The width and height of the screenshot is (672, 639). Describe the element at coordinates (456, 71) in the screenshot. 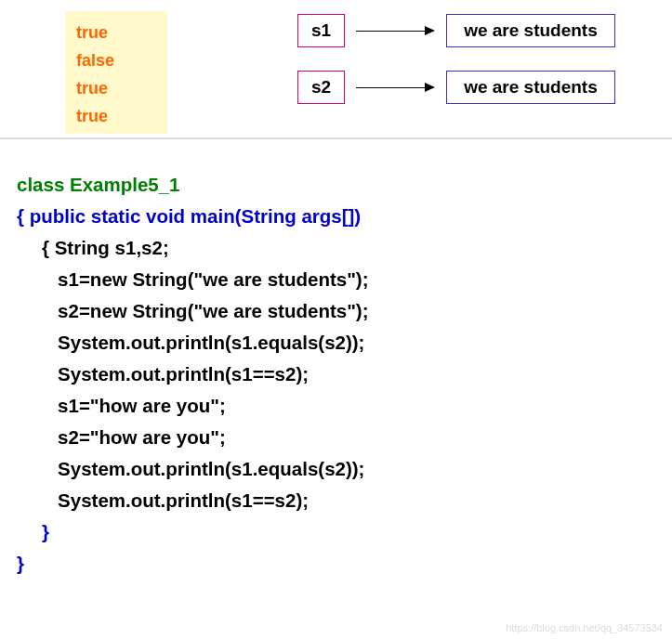

I see `pointer-diagram: s1 we are students s2 we are students` at that location.